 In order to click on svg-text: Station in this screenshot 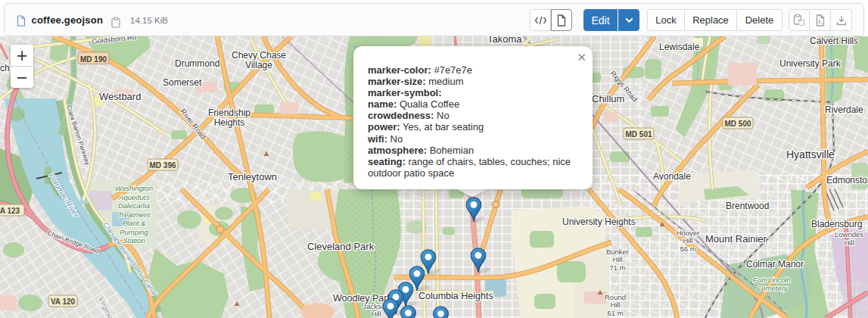, I will do `click(134, 241)`.